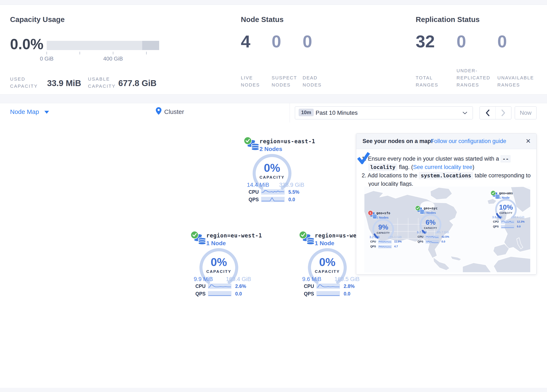  What do you see at coordinates (383, 213) in the screenshot?
I see `node-locality-label: geo=sfo` at bounding box center [383, 213].